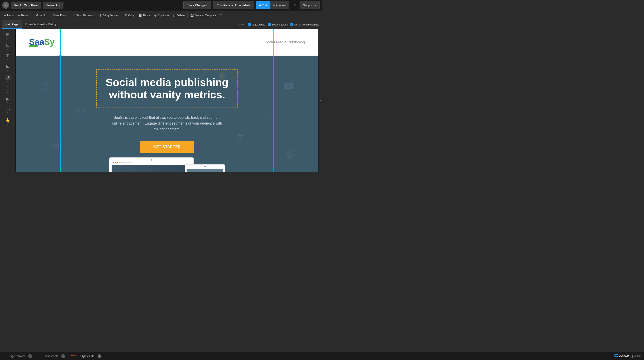 The height and width of the screenshot is (360, 644). Describe the element at coordinates (152, 168) in the screenshot. I see `laptop-screen` at that location.